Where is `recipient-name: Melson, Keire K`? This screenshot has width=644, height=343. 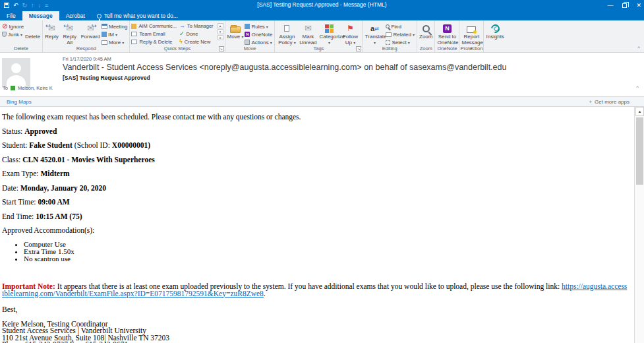 recipient-name: Melson, Keire K is located at coordinates (36, 88).